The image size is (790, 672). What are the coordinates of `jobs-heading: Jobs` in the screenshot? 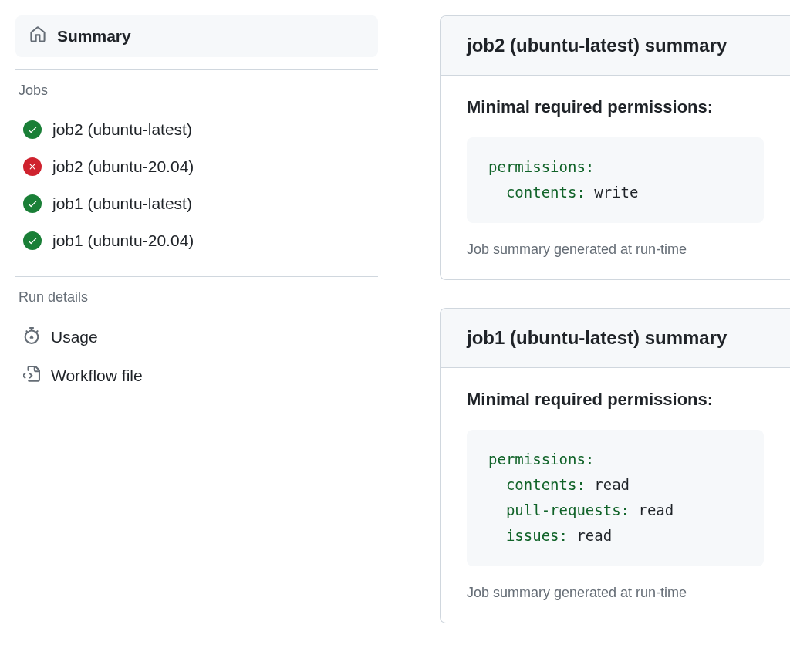 It's located at (197, 91).